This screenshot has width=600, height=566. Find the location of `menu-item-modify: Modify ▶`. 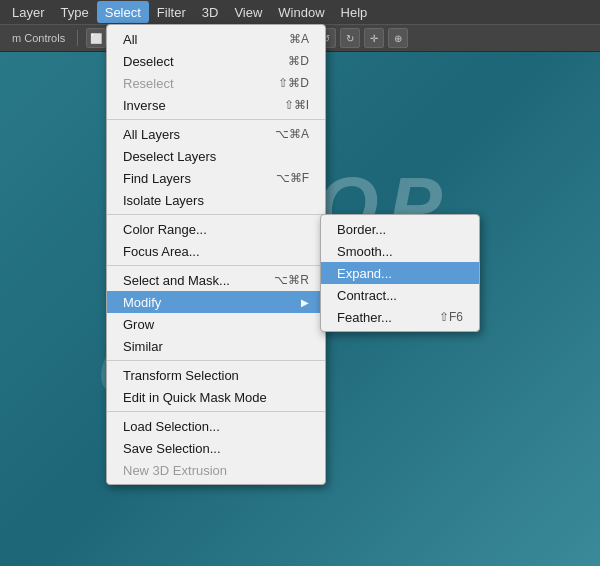

menu-item-modify: Modify ▶ is located at coordinates (216, 302).